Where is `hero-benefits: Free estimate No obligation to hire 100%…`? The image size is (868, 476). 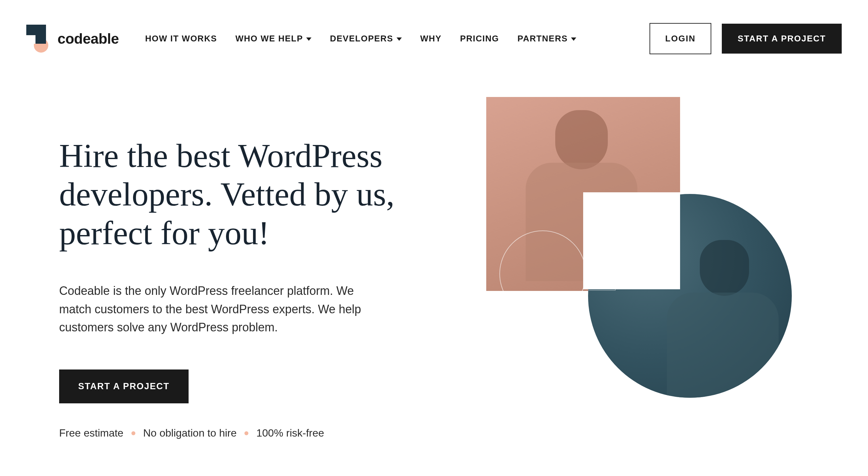 hero-benefits: Free estimate No obligation to hire 100%… is located at coordinates (243, 433).